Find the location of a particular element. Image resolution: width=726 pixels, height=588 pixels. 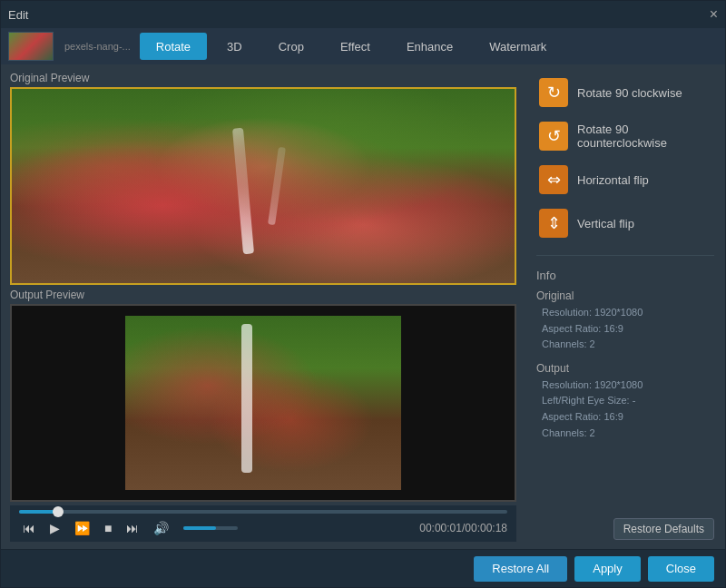

info-output-resolution: Resolution: 1920*1080 is located at coordinates (625, 386).